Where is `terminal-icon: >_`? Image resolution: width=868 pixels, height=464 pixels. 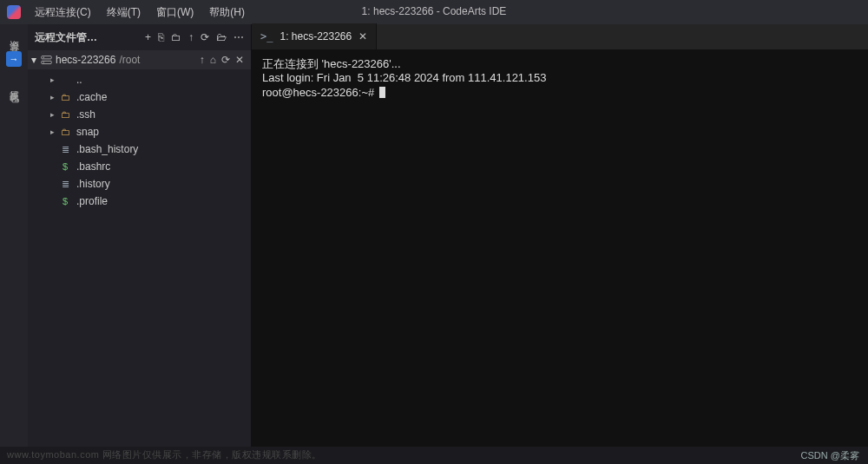
terminal-icon: >_ is located at coordinates (266, 36).